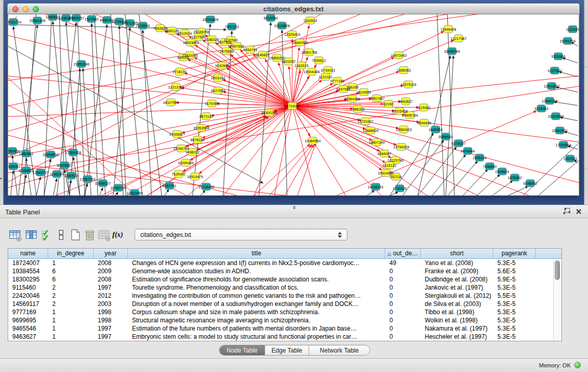 The height and width of the screenshot is (372, 588). Describe the element at coordinates (285, 271) in the screenshot. I see `table-row: 1938455462009Genome-wide association stu…` at that location.